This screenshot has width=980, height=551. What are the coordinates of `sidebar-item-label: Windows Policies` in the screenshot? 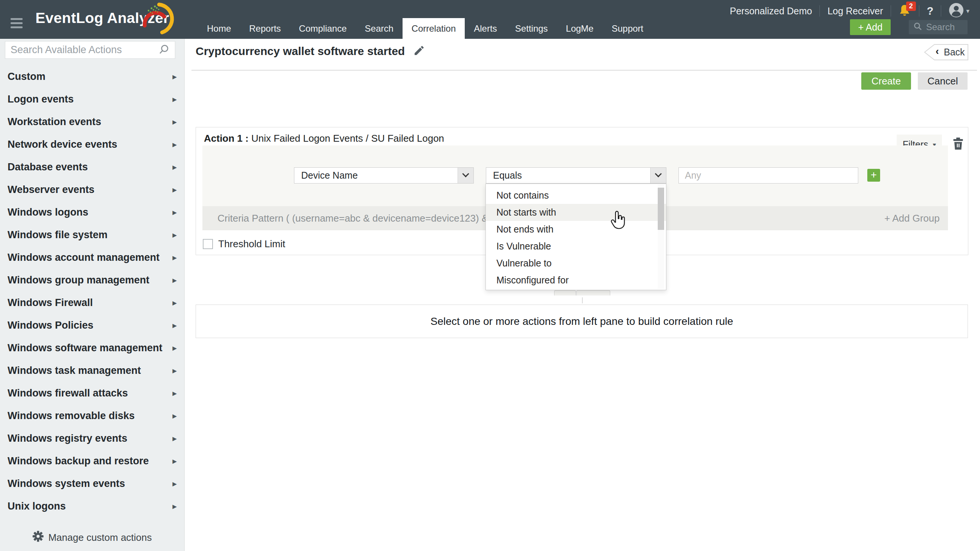 It's located at (51, 326).